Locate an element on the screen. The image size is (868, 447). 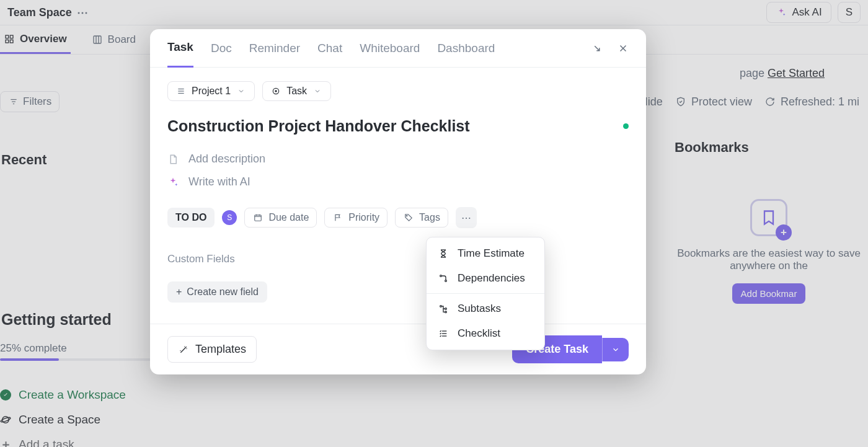
due-date-chip: Due date is located at coordinates (280, 218).